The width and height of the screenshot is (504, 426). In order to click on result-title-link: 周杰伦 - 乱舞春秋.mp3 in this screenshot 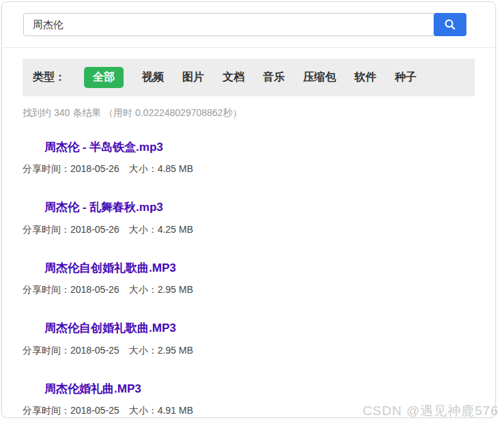, I will do `click(104, 208)`.